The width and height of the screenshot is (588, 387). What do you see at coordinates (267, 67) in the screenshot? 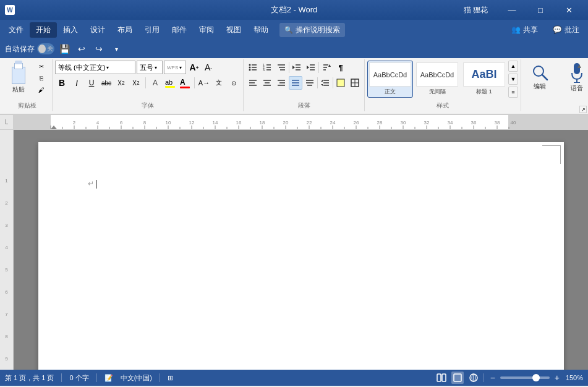
I see `numbering-button: 1.2.3.` at bounding box center [267, 67].